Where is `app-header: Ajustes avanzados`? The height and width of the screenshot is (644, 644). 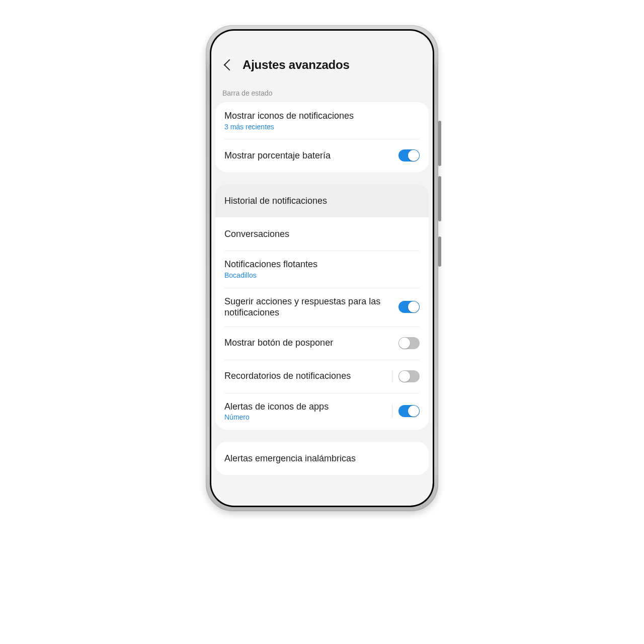
app-header: Ajustes avanzados is located at coordinates (322, 58).